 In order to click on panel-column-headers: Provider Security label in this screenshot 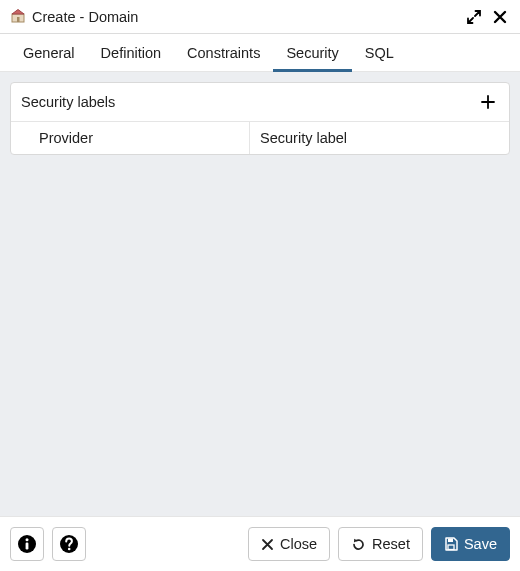, I will do `click(260, 138)`.